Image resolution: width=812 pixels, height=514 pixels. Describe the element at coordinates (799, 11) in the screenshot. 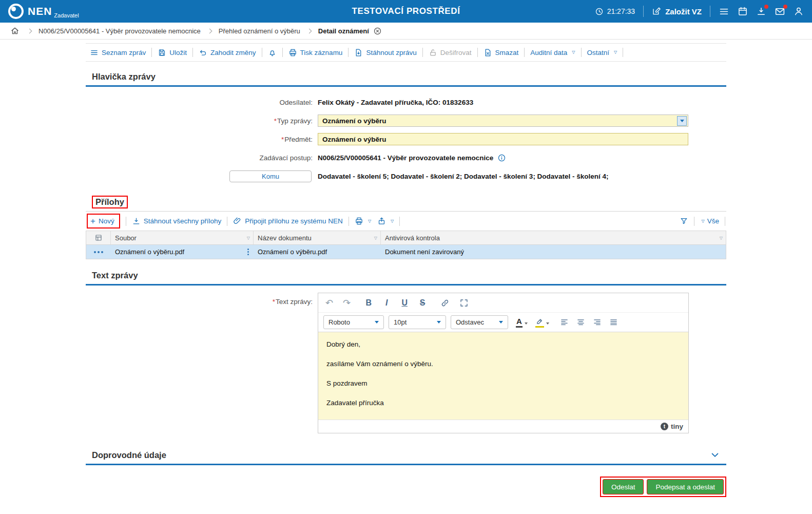

I see `profile-button` at that location.